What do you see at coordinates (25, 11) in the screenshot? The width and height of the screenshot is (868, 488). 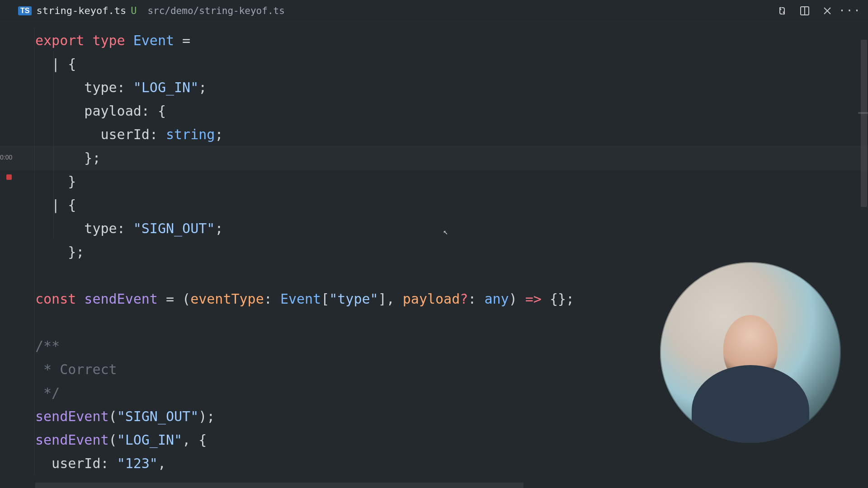 I see `typescript-badge-icon: TS` at bounding box center [25, 11].